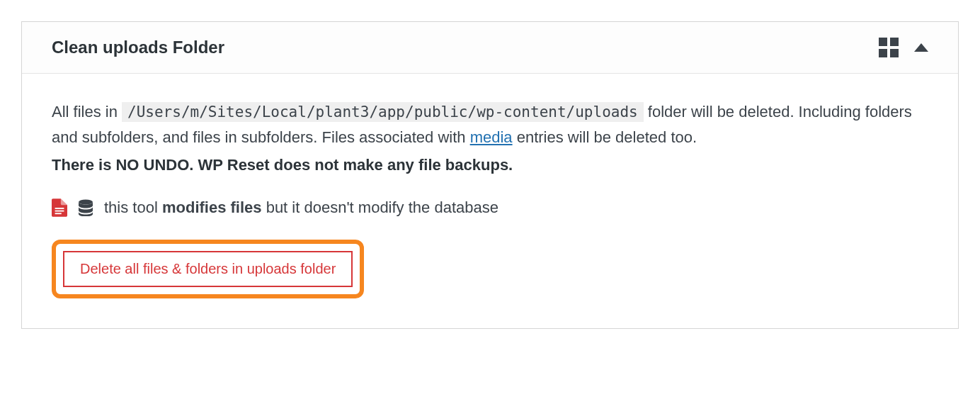 The height and width of the screenshot is (414, 980). What do you see at coordinates (302, 208) in the screenshot?
I see `tool-info-text: this tool modifies files but it doesn't …` at bounding box center [302, 208].